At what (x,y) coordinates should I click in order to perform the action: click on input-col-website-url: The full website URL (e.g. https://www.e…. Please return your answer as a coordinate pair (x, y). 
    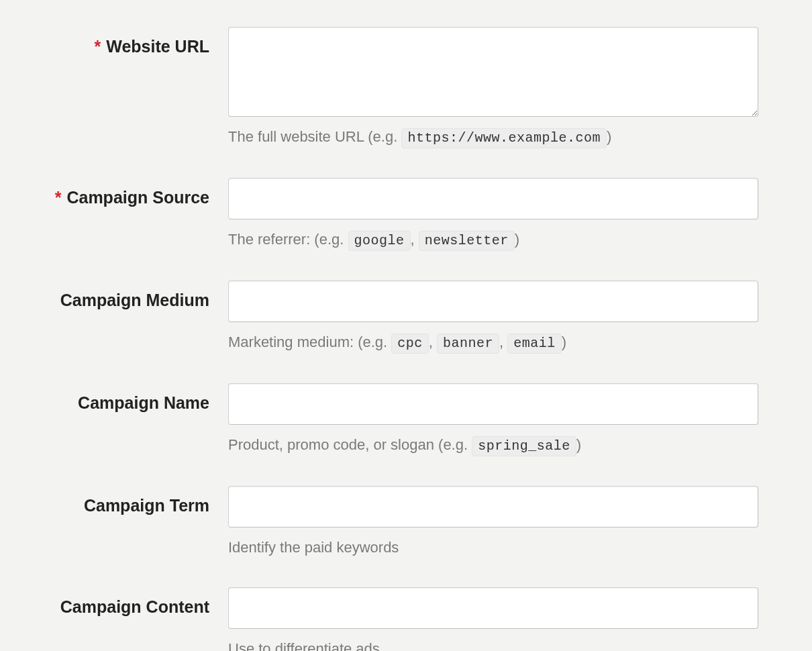
    Looking at the image, I should click on (493, 87).